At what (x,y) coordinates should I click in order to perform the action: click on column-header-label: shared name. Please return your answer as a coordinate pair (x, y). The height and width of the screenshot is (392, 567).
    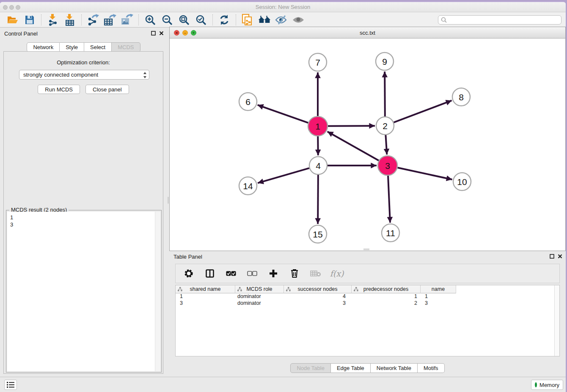
    Looking at the image, I should click on (206, 289).